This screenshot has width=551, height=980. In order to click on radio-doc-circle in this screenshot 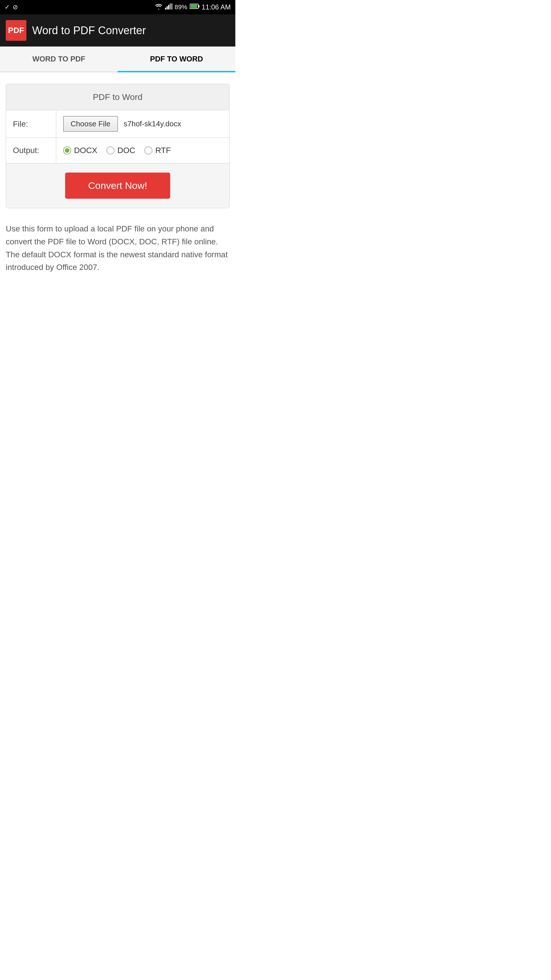, I will do `click(110, 151)`.